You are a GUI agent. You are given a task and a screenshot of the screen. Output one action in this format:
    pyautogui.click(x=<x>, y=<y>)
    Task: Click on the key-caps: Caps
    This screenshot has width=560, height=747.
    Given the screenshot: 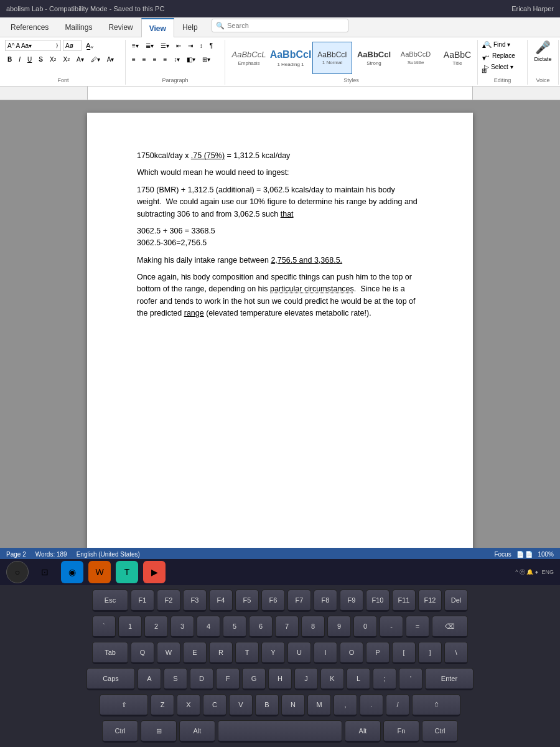 What is the action you would take?
    pyautogui.click(x=111, y=679)
    